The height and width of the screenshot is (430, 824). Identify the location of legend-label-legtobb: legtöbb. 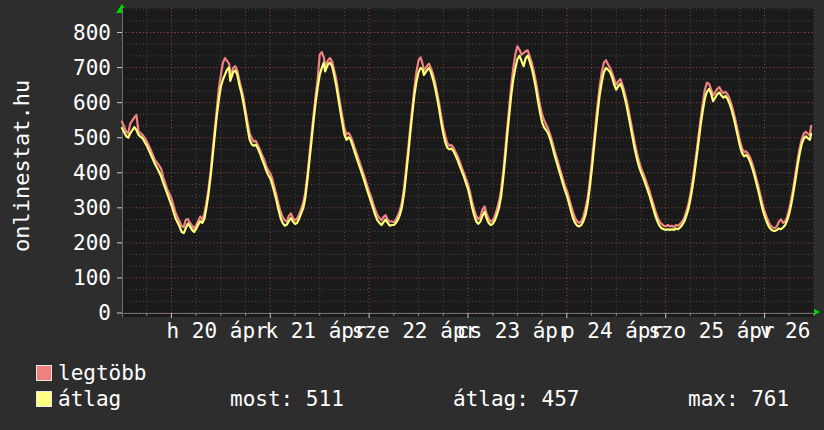
(102, 373).